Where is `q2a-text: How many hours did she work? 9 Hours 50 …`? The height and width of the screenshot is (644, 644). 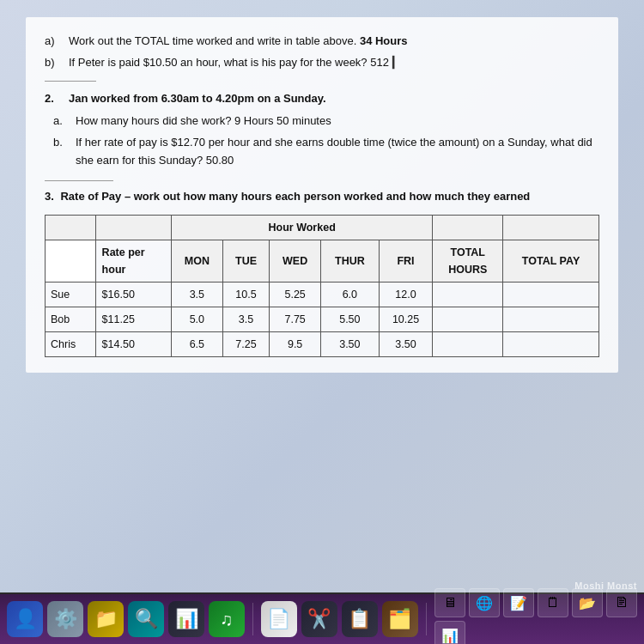 q2a-text: How many hours did she work? 9 Hours 50 … is located at coordinates (204, 122).